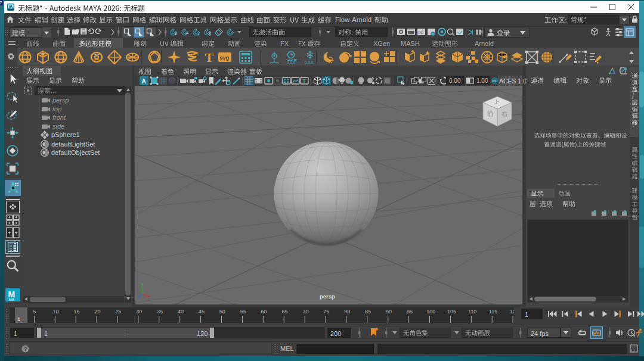  Describe the element at coordinates (243, 312) in the screenshot. I see `svg-text: 55` at that location.